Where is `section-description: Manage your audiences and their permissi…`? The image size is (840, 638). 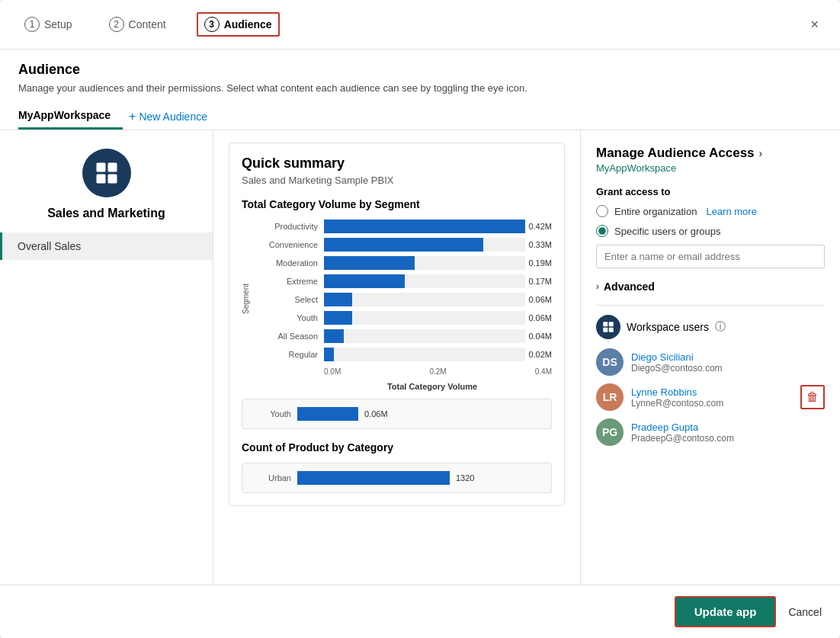
section-description: Manage your audiences and their permissi… is located at coordinates (420, 88).